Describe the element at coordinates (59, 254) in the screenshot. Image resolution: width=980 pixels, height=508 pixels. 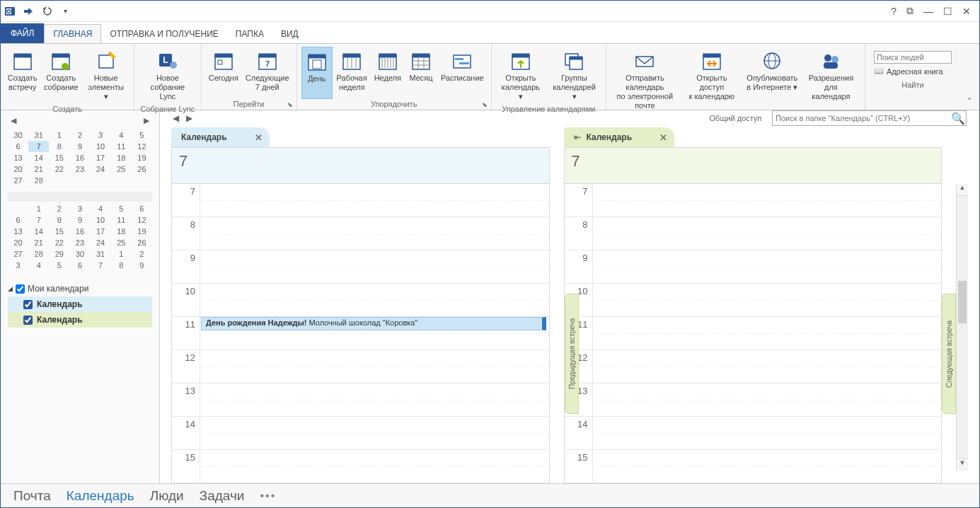
I see `mini-cal-day: 29` at that location.